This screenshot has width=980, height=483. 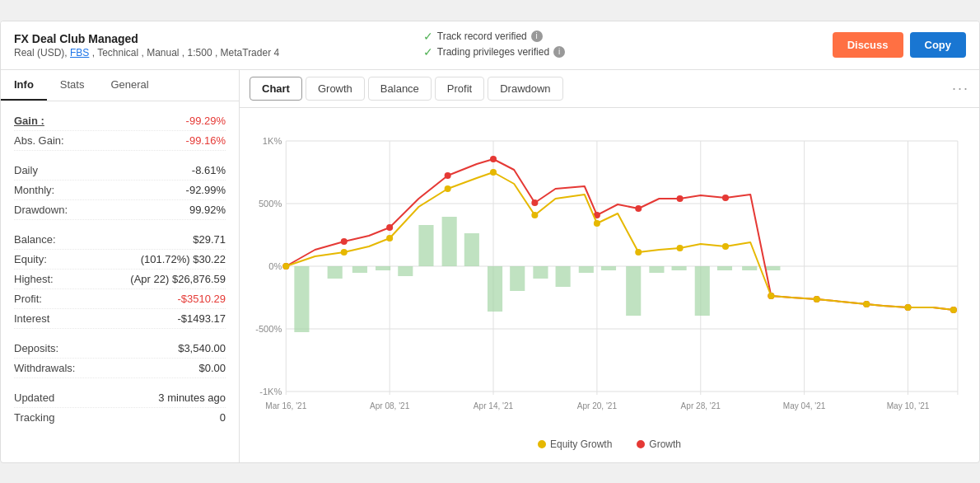 What do you see at coordinates (559, 52) in the screenshot?
I see `info-icon-2: i` at bounding box center [559, 52].